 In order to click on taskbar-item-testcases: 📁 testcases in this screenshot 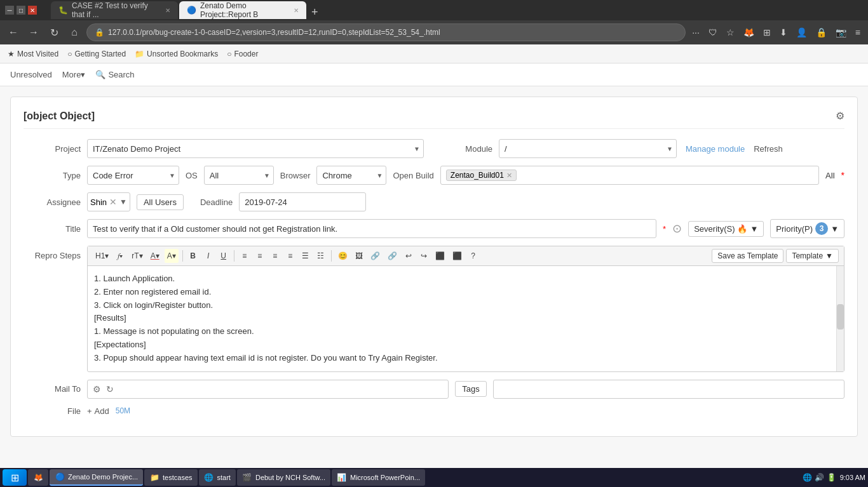, I will do `click(170, 477)`.